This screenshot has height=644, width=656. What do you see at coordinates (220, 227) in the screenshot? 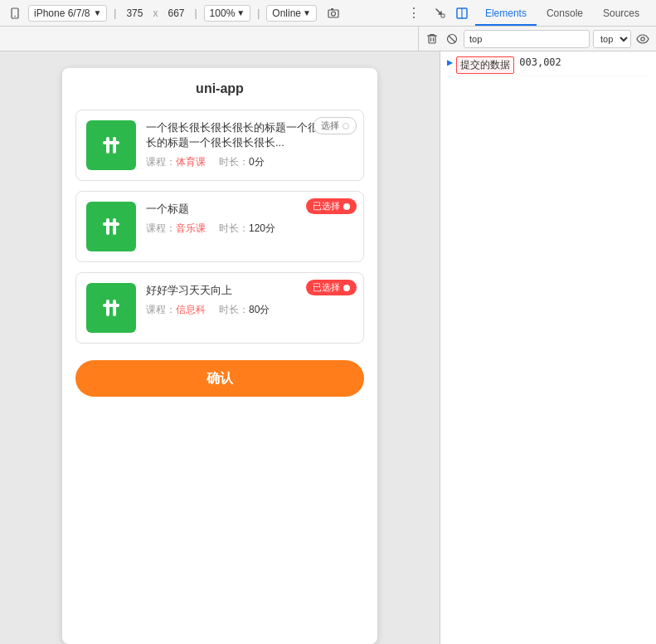
I see `course-item-2: 一个标题 课程：音乐课 时长：120分 已选择` at bounding box center [220, 227].